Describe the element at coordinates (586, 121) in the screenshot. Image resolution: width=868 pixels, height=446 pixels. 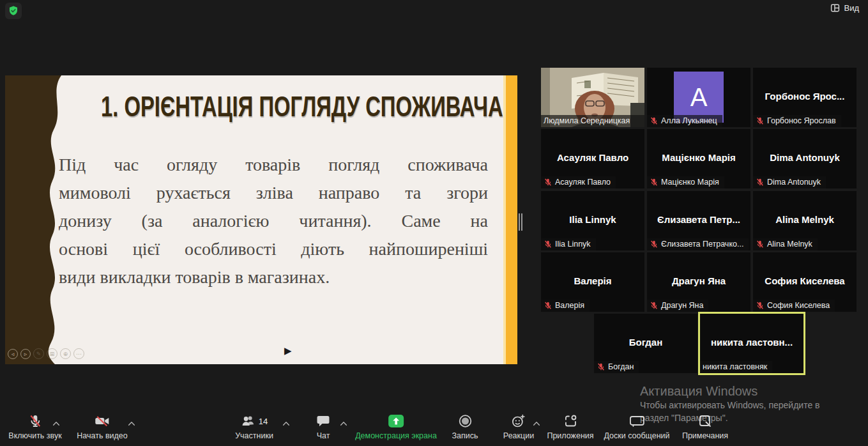
I see `participant-label-text: Людмила Середницкая` at that location.